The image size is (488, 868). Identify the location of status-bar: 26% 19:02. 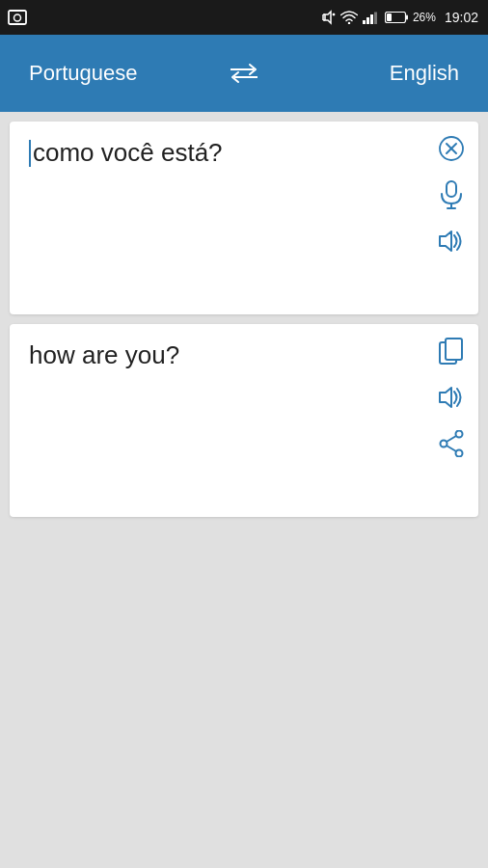
(244, 17).